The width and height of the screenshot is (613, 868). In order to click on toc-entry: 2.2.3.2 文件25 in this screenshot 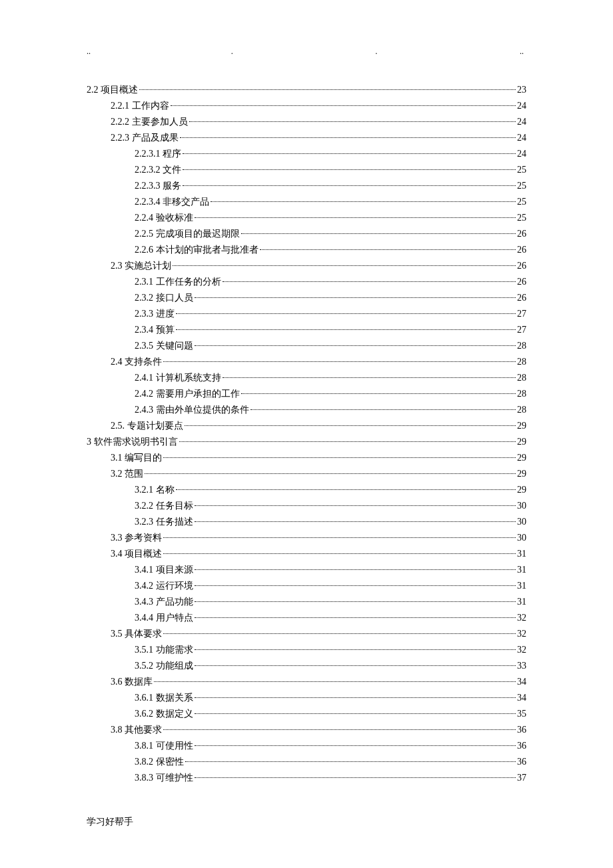, I will do `click(306, 170)`.